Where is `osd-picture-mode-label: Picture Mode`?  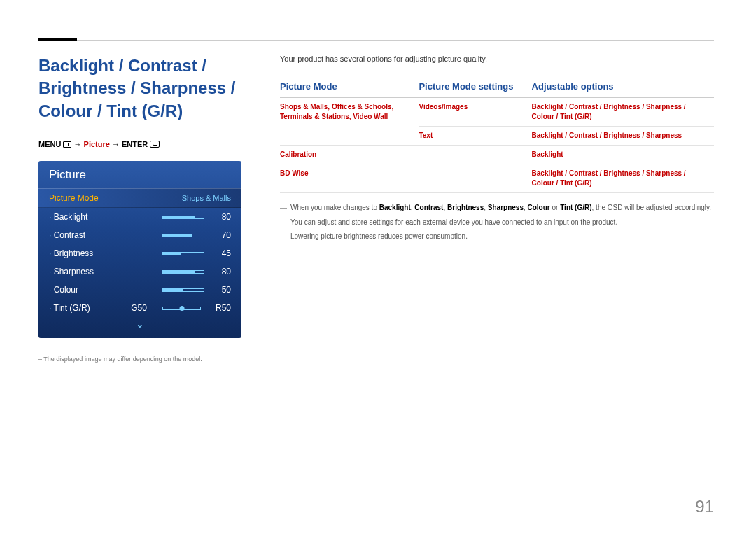 osd-picture-mode-label: Picture Mode is located at coordinates (74, 198).